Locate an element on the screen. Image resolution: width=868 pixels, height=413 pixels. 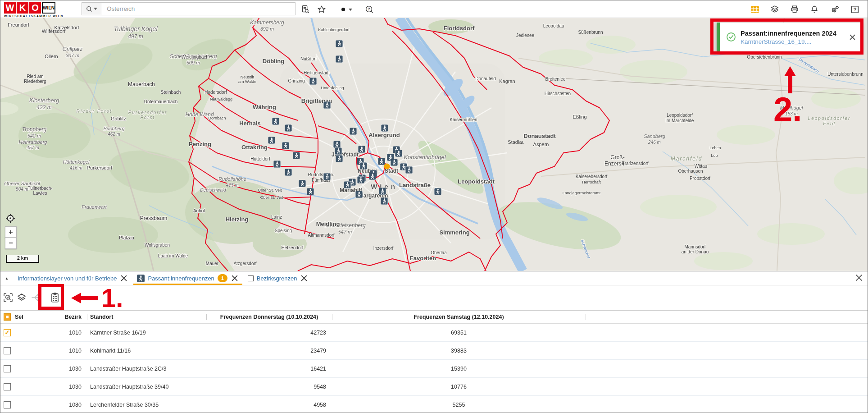
attribute-table-button is located at coordinates (755, 9).